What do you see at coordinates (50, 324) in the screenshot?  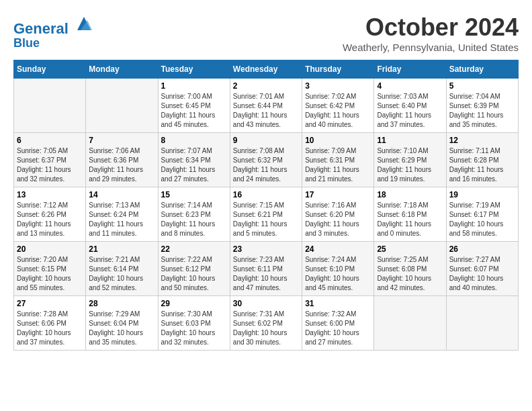 I see `calendar-cell: 27Sunrise: 7:28 AMSunset: 6:06 PMDayligh…` at bounding box center [50, 324].